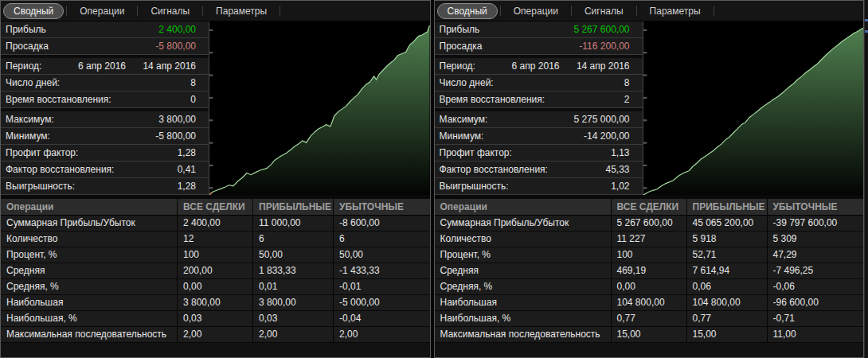  I want to click on stat-label: Максимум:, so click(82, 119).